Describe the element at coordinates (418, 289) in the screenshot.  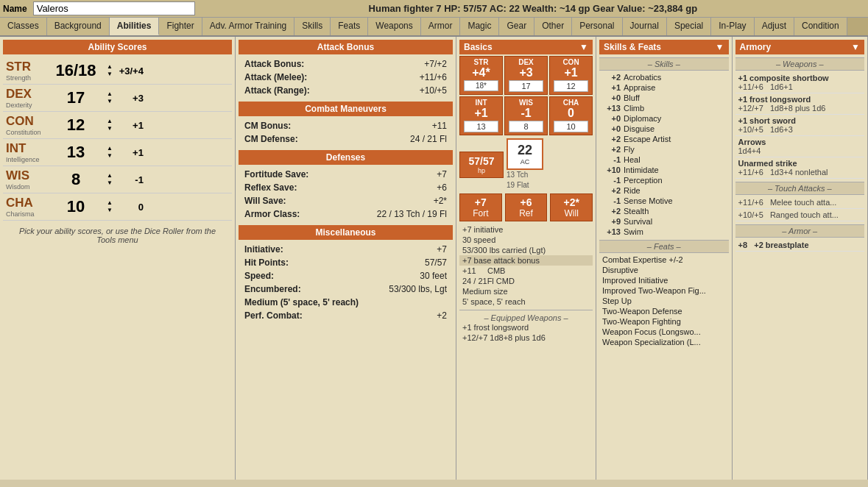
I see `encumbered-val: 53/300 lbs, Lgt` at that location.